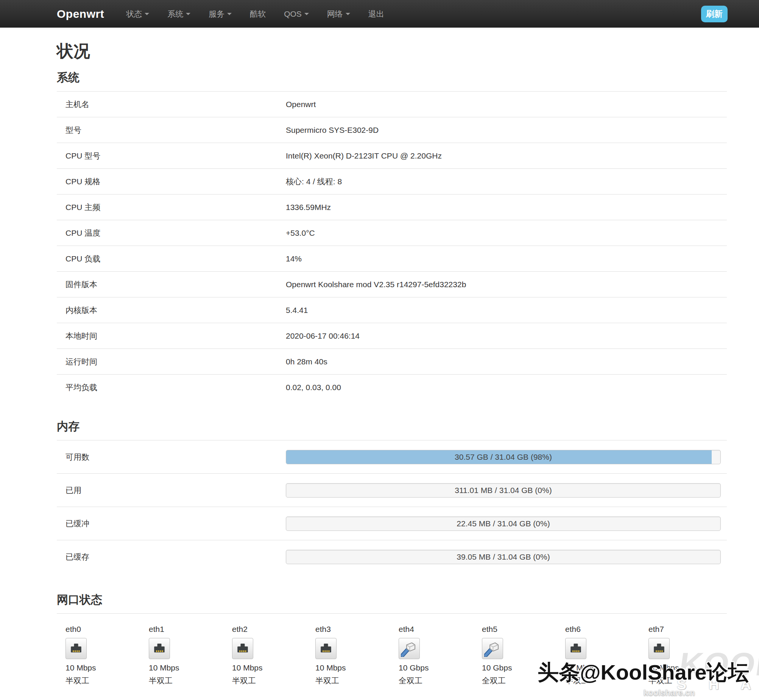  Describe the element at coordinates (506, 156) in the screenshot. I see `row-value: Intel(R) Xeon(R) D-2123IT CPU @ 2.20GHz` at that location.